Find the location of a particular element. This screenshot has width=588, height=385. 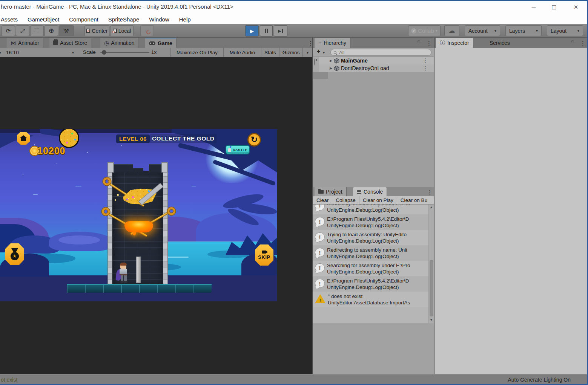

maximize-icon: □ is located at coordinates (554, 8).